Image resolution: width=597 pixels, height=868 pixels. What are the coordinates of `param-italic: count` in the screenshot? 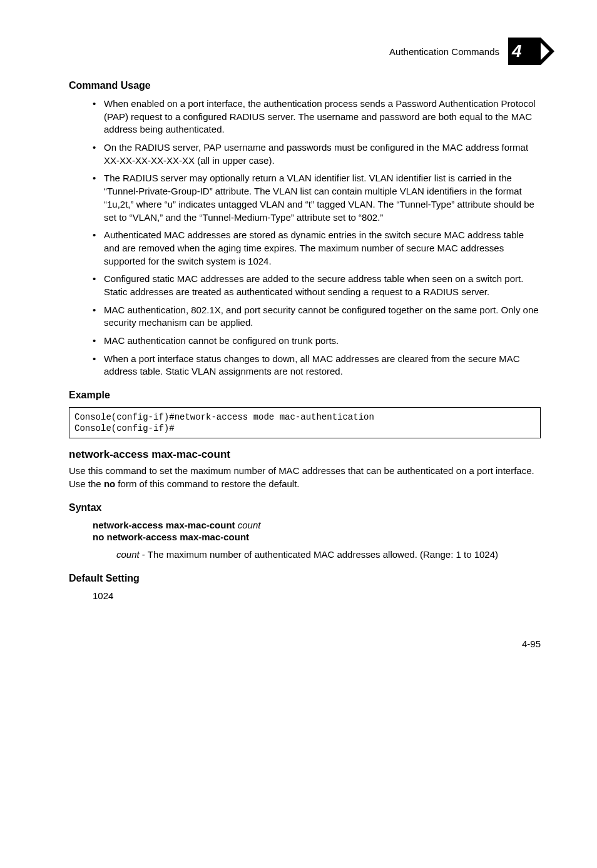 It's located at (128, 554).